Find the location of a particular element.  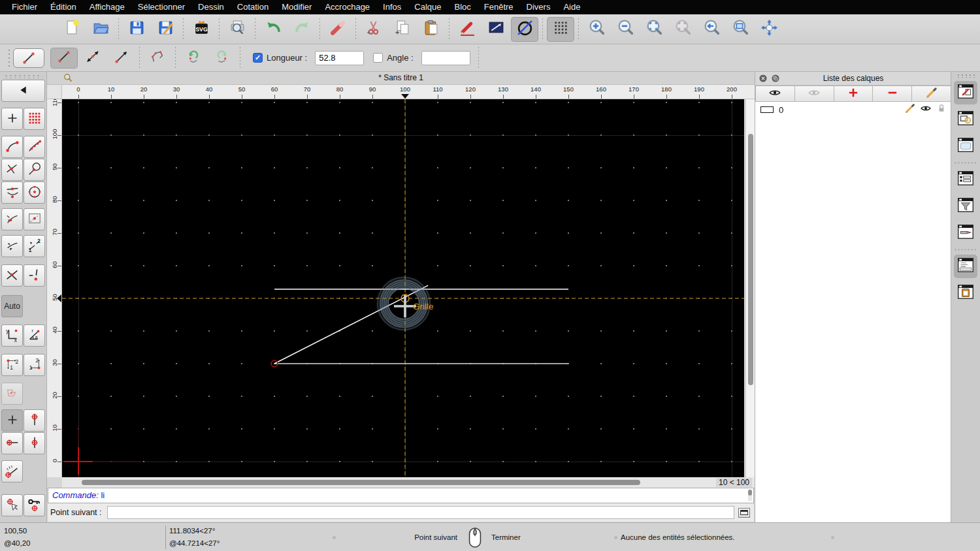

snap-endpoint-button is located at coordinates (12, 147).